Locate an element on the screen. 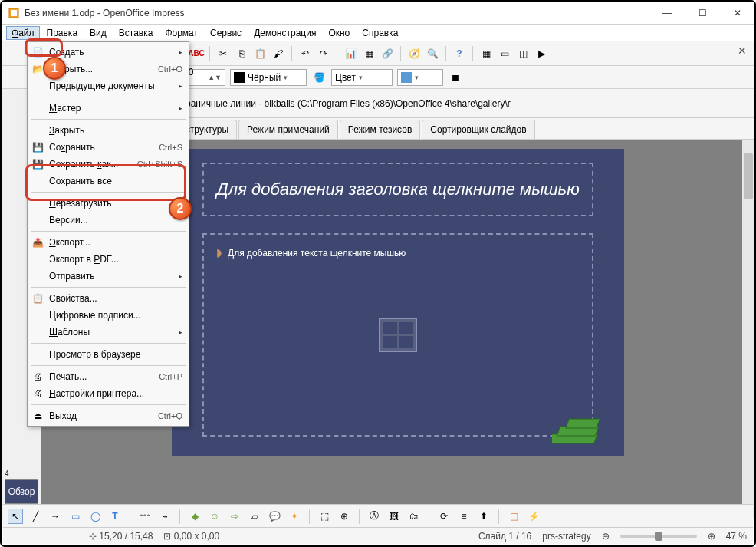 The height and width of the screenshot is (547, 756). brush-icon: 🖌 is located at coordinates (278, 54).